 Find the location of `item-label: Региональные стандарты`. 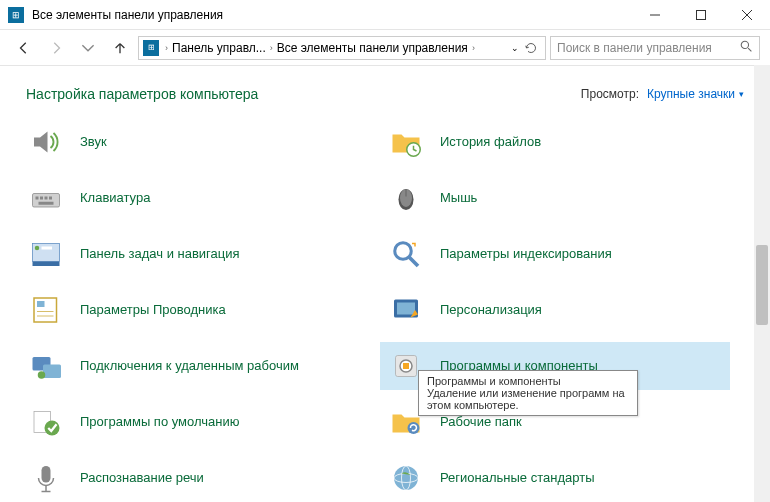

item-label: Региональные стандарты is located at coordinates (517, 478).